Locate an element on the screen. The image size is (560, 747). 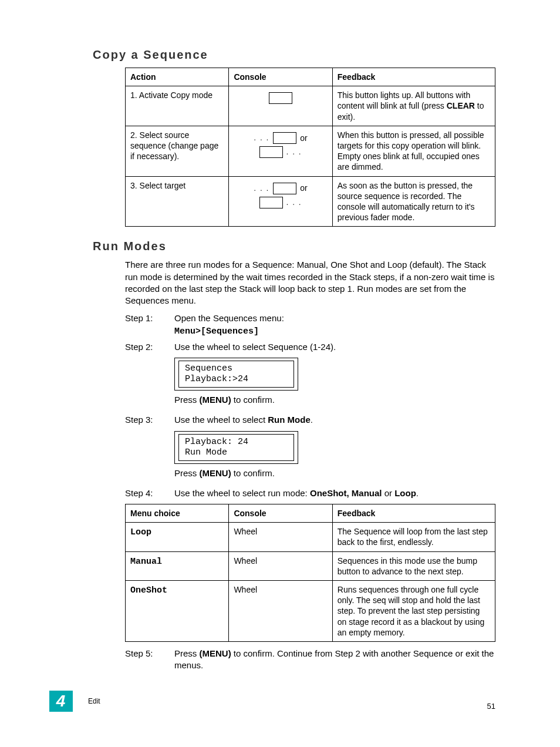
press-confirm: Press (MENU) to confirm. is located at coordinates (335, 473).